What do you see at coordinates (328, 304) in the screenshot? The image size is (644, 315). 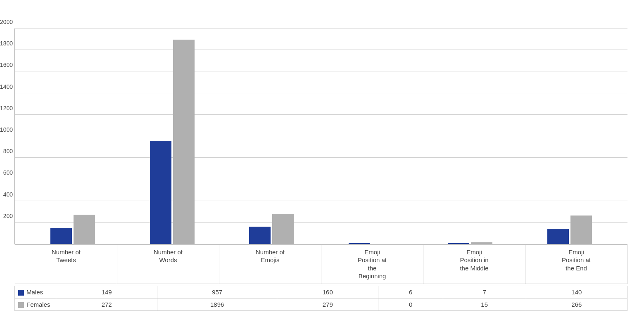 I see `table-cell: 279` at bounding box center [328, 304].